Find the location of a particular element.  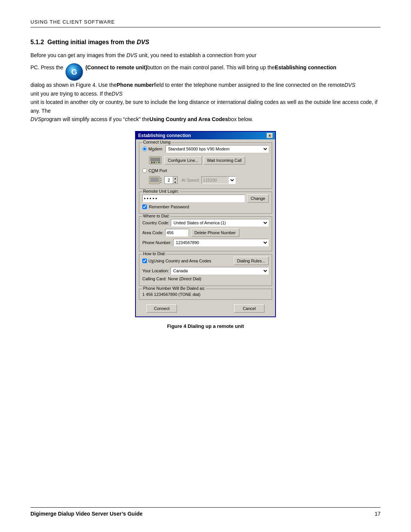

calling-card-row: Calling Card: None (Direct Dial) is located at coordinates (206, 279).